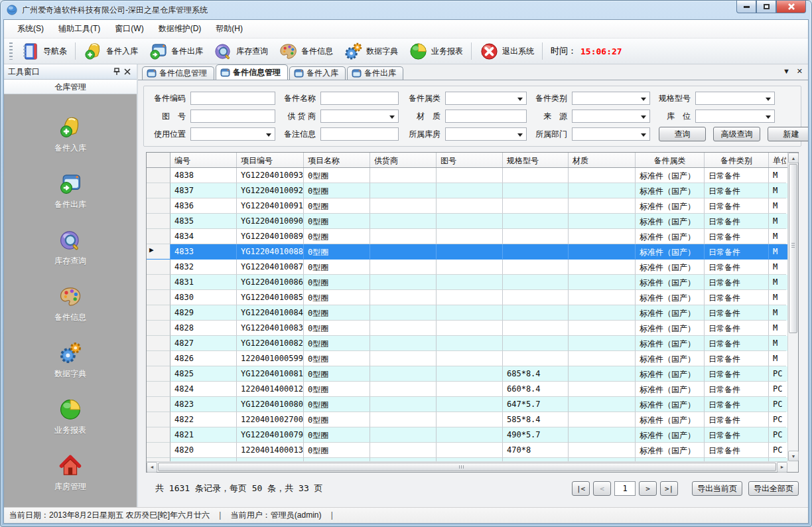 This screenshot has width=812, height=527. What do you see at coordinates (581, 489) in the screenshot?
I see `first-page-button: |<` at bounding box center [581, 489].